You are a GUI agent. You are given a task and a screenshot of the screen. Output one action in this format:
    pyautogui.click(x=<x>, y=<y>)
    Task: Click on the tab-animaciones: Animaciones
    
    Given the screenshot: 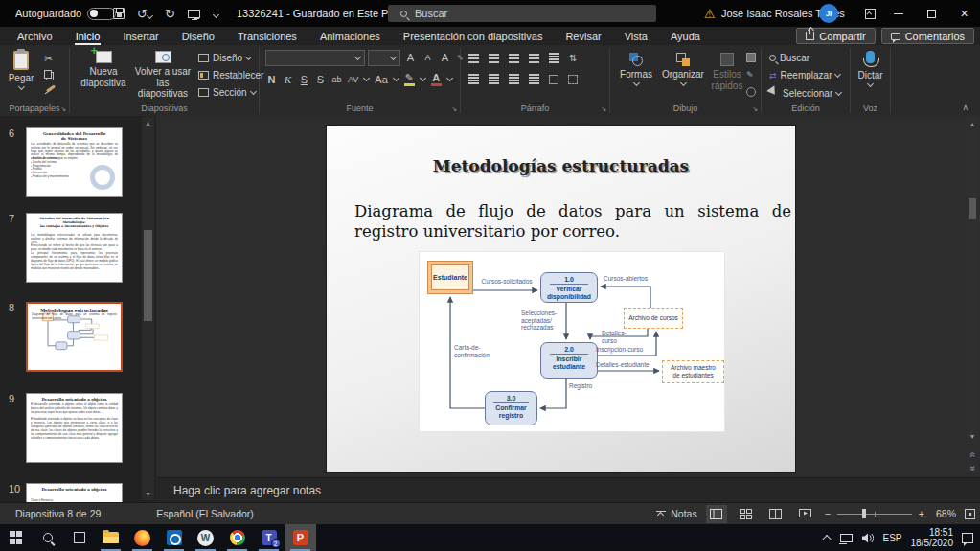 What is the action you would take?
    pyautogui.click(x=351, y=36)
    